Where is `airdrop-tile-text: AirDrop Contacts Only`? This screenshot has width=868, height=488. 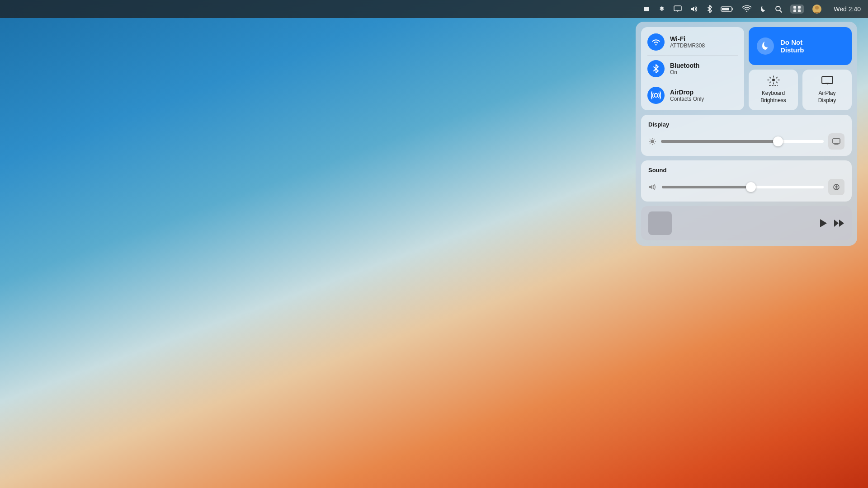 airdrop-tile-text: AirDrop Contacts Only is located at coordinates (687, 95).